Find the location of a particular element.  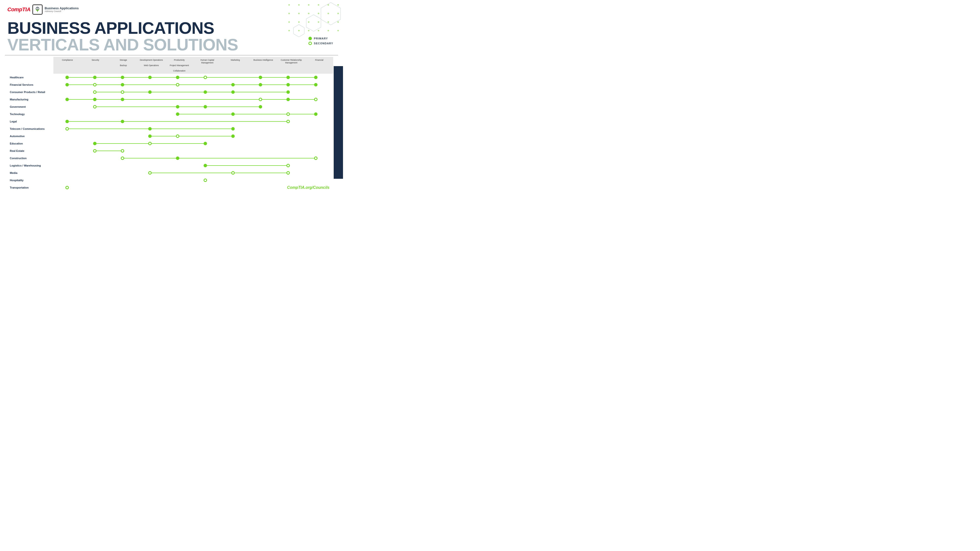

table-row: Financial Services is located at coordinates (167, 84).